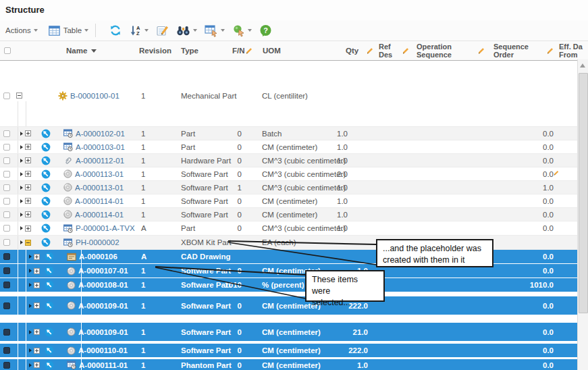 This screenshot has height=370, width=588. What do you see at coordinates (583, 65) in the screenshot?
I see `scroll-up-arrow-icon` at bounding box center [583, 65].